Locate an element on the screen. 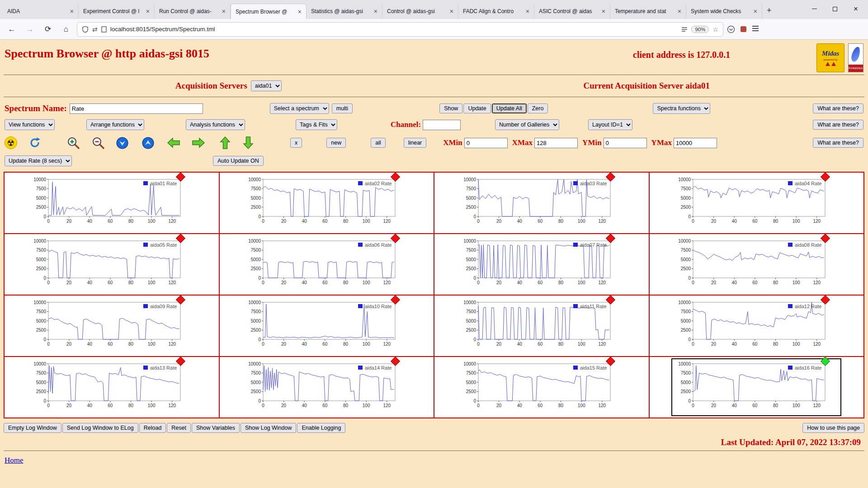  y-scale-down-icon is located at coordinates (122, 143).